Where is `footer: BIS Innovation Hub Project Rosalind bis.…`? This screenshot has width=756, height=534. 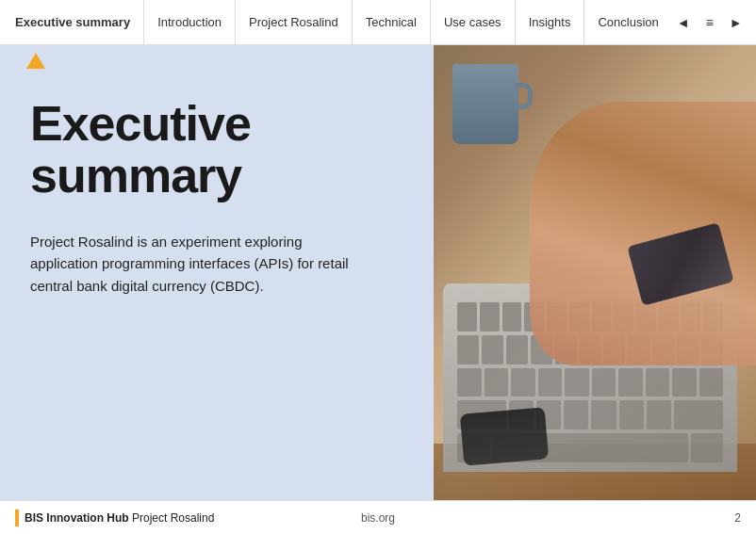
footer: BIS Innovation Hub Project Rosalind bis.… is located at coordinates (378, 517).